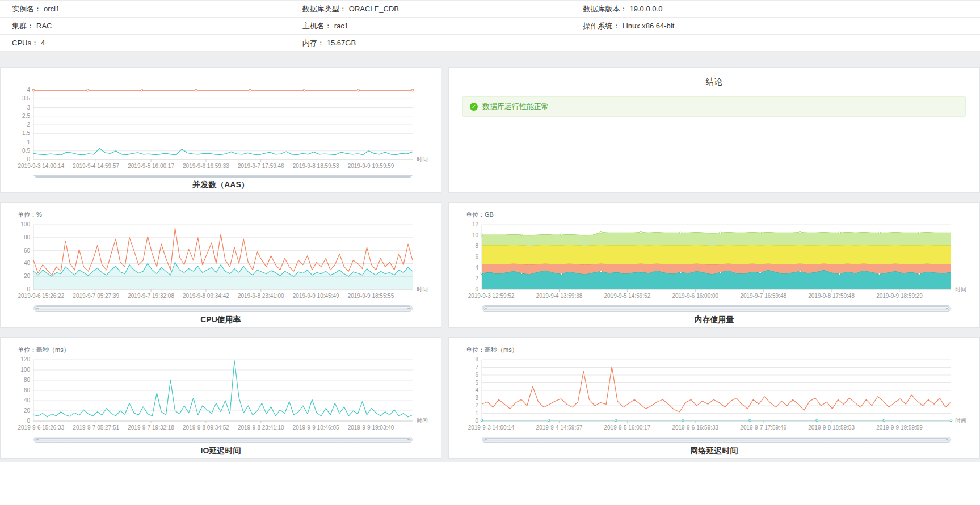  I want to click on memory-usage-chart: 0246810122019-9-3 12:59:522019-9-4 13:59…, so click(714, 262).